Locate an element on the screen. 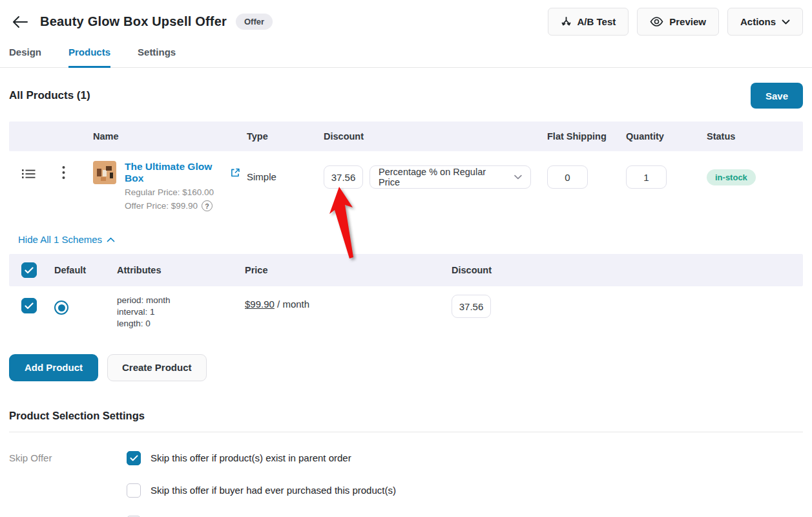 This screenshot has width=812, height=517. column-header-price: Price is located at coordinates (343, 270).